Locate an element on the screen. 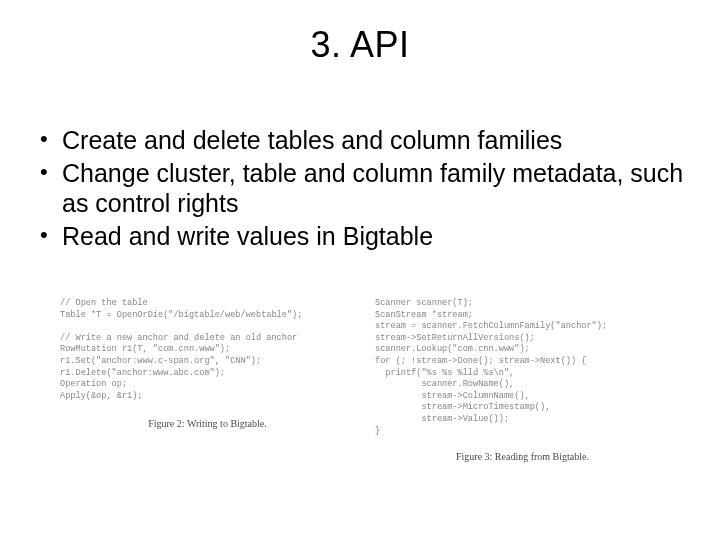  slide-title: 3. API is located at coordinates (360, 45).